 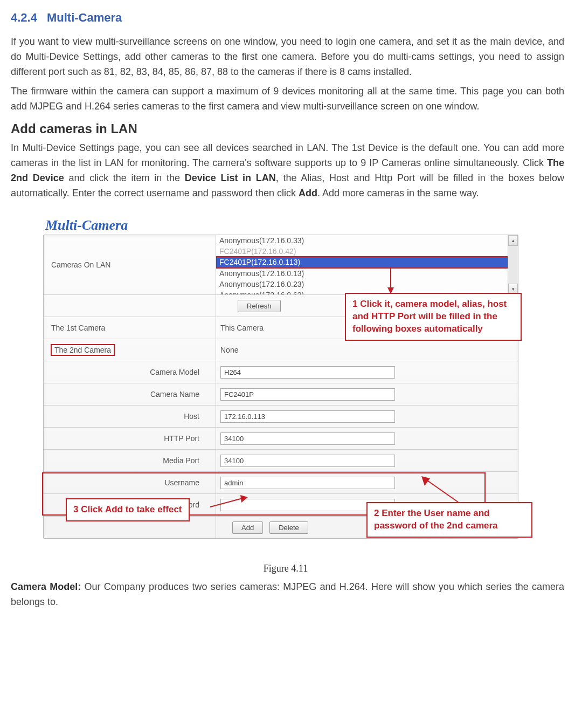 What do you see at coordinates (362, 241) in the screenshot?
I see `lan-item: Anonymous(172.16.0.33)` at bounding box center [362, 241].